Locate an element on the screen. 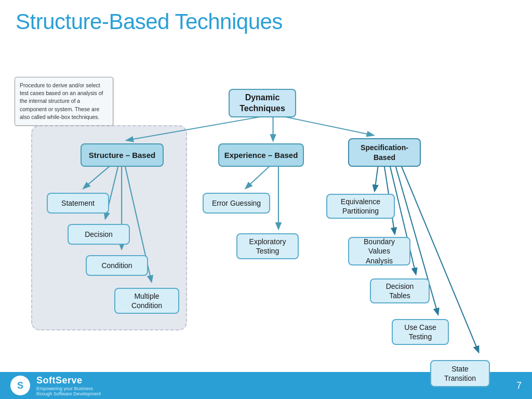 The height and width of the screenshot is (399, 532). decision-tables-label: DecisionTables is located at coordinates (400, 291).